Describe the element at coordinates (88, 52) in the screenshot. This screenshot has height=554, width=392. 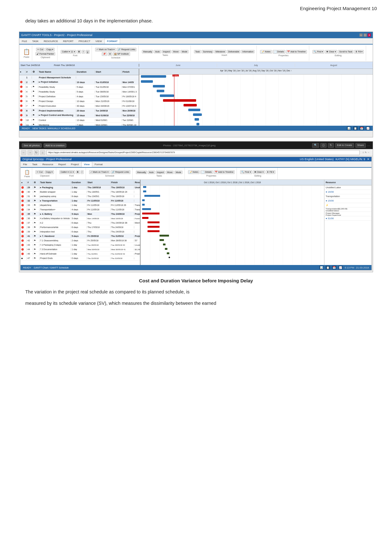
I see `underline-btn: U` at that location.